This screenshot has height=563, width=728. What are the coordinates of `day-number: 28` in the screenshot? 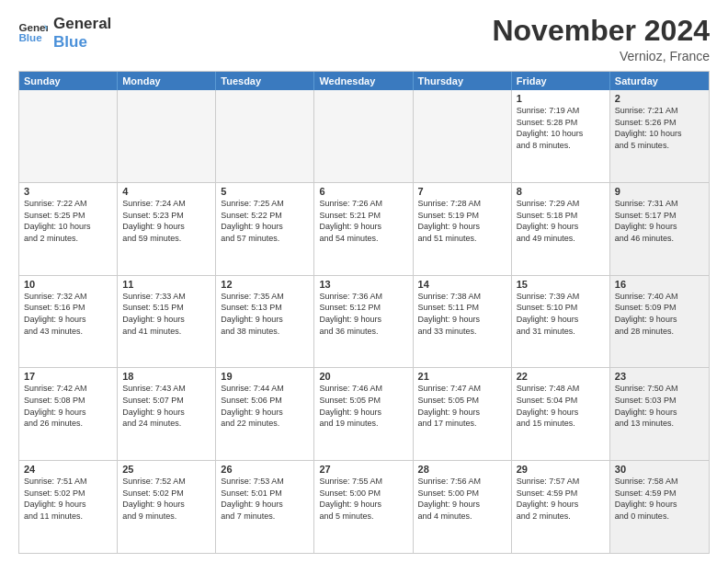 It's located at (462, 469).